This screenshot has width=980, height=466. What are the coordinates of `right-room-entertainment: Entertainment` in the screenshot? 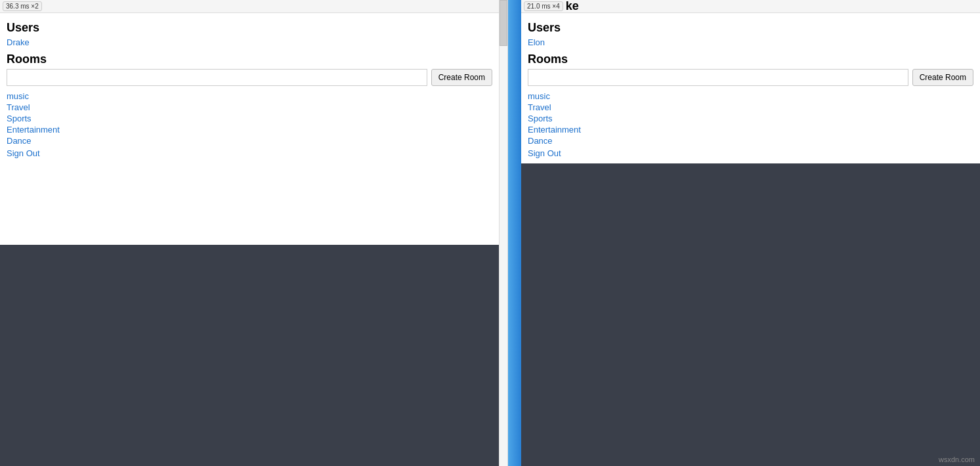 It's located at (751, 130).